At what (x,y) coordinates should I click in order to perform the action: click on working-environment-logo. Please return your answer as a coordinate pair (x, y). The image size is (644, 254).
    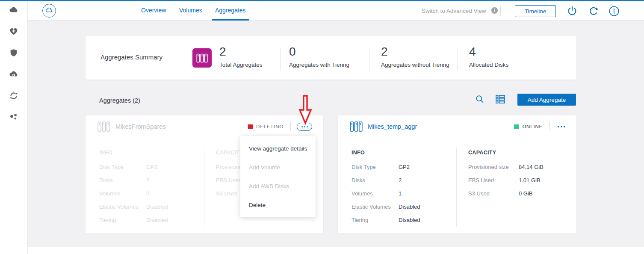
    Looking at the image, I should click on (49, 11).